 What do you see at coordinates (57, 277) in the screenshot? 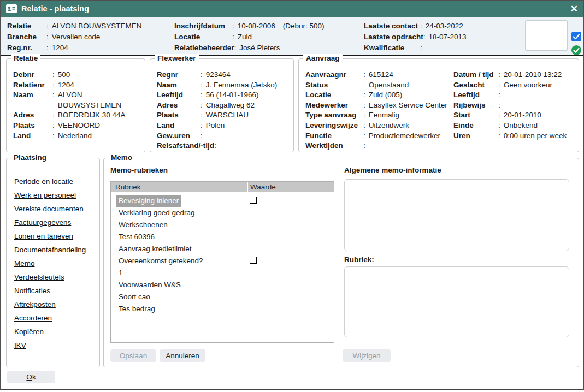
I see `nav-link-verdeelsleutels: Verdeelsleutels` at bounding box center [57, 277].